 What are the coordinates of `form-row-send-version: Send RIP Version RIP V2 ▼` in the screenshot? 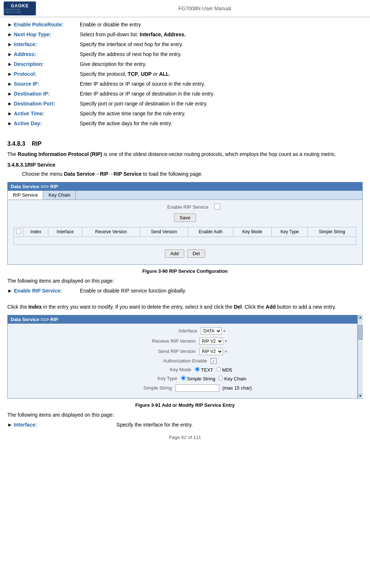 It's located at (182, 351).